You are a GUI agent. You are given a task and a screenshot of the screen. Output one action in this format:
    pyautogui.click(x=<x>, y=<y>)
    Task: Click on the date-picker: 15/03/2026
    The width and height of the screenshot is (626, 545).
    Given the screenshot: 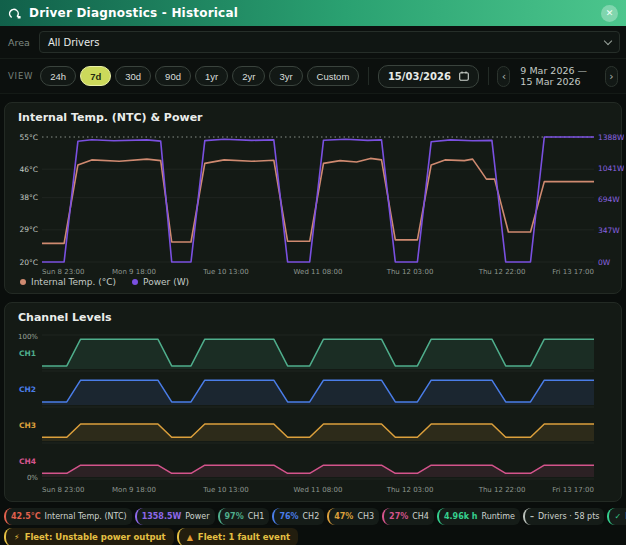 What is the action you would take?
    pyautogui.click(x=428, y=76)
    